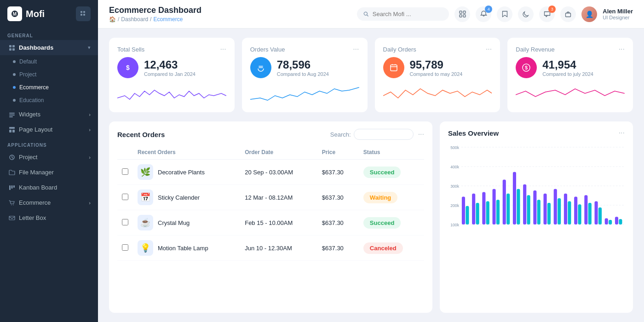 This screenshot has width=644, height=322. I want to click on moon-icon, so click(526, 14).